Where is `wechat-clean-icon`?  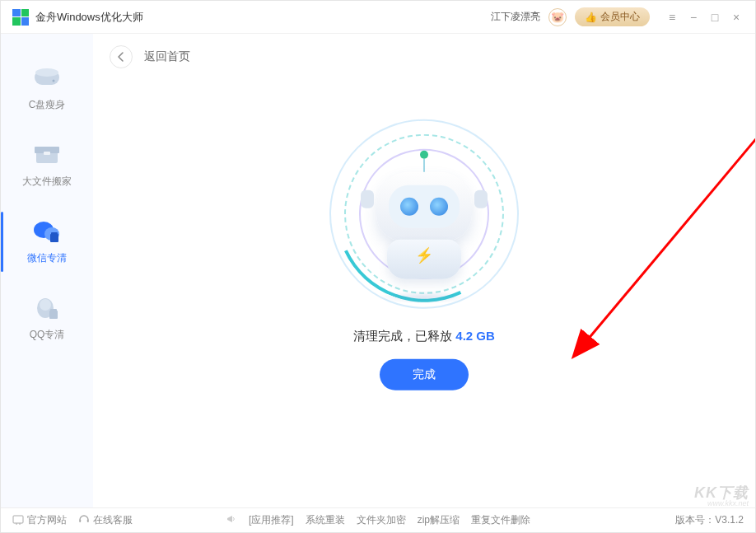 wechat-clean-icon is located at coordinates (47, 231).